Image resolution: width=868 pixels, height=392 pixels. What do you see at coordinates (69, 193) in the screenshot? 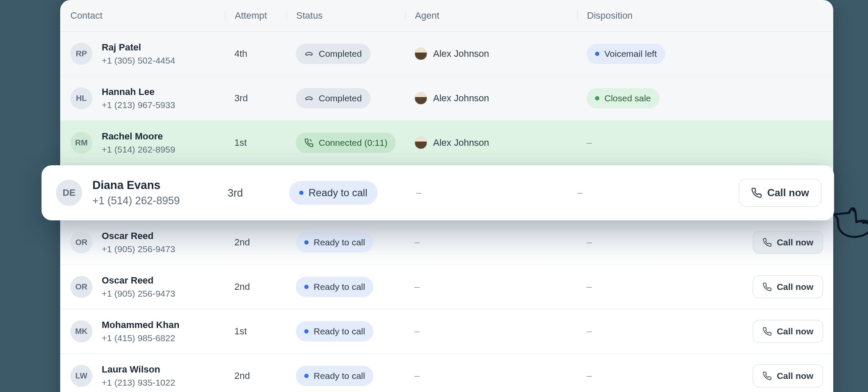
I see `avatar: DE` at bounding box center [69, 193].